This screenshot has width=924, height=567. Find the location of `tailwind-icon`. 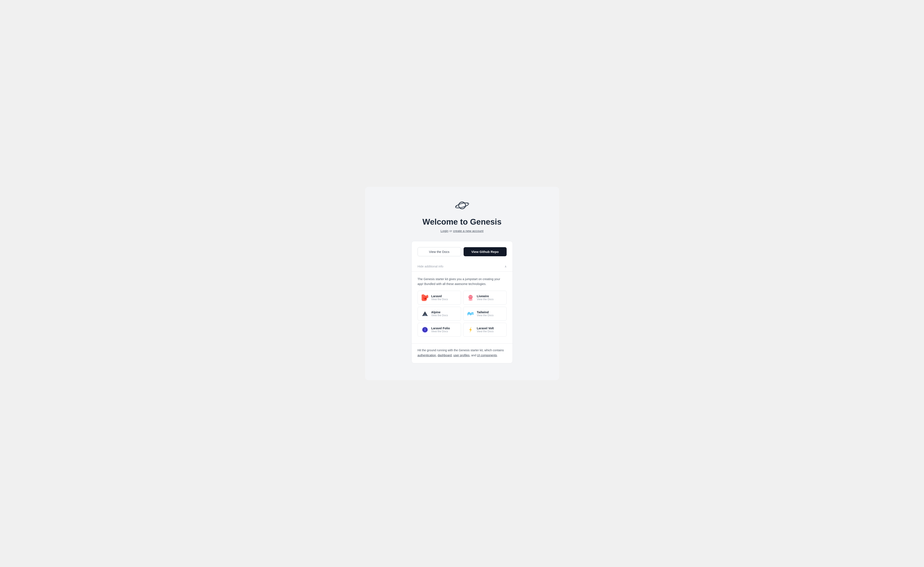

tailwind-icon is located at coordinates (471, 314).